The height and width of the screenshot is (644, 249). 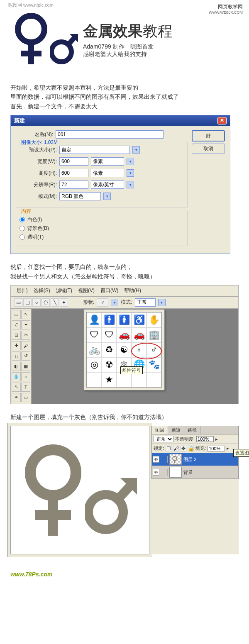 What do you see at coordinates (26, 346) in the screenshot?
I see `brush-tool-icon: 🖌` at bounding box center [26, 346].